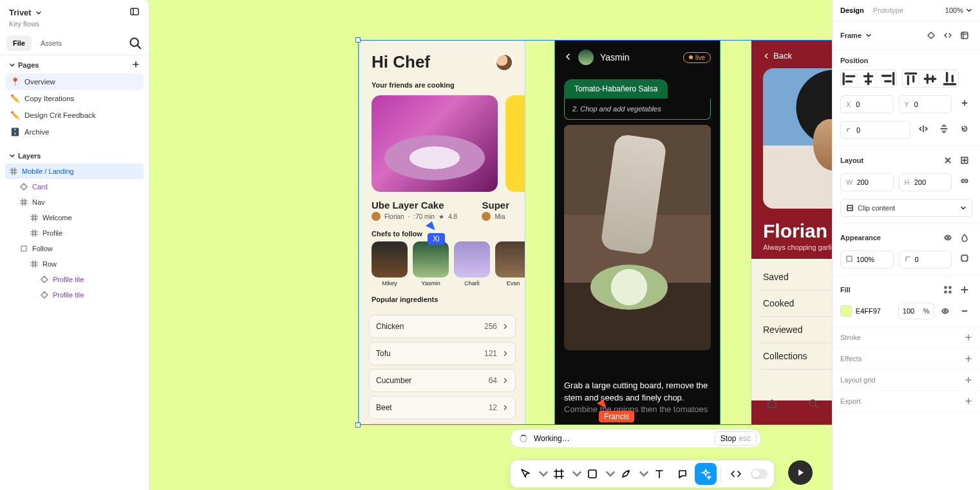 This screenshot has height=490, width=980. I want to click on tab-assets: Assets, so click(52, 43).